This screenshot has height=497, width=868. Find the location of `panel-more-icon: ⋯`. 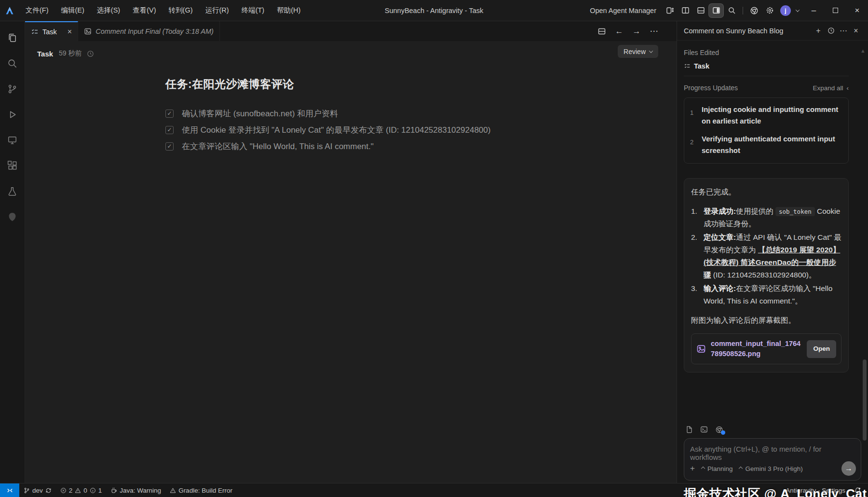

panel-more-icon: ⋯ is located at coordinates (843, 31).